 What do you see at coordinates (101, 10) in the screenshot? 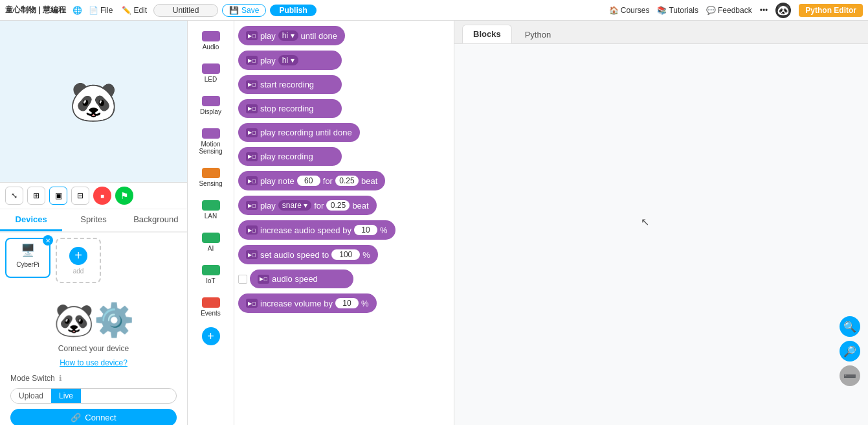
I see `file-menu: 📄 File` at bounding box center [101, 10].